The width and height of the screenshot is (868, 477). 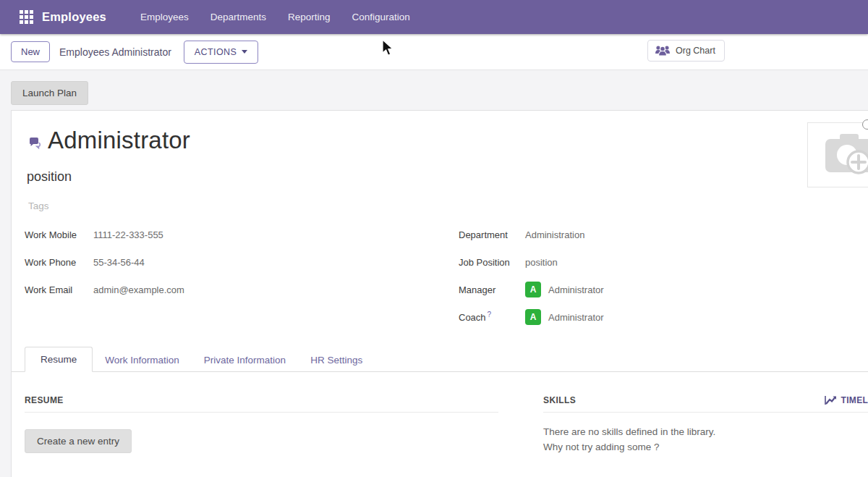 What do you see at coordinates (142, 360) in the screenshot?
I see `tab-work-information: Work Information` at bounding box center [142, 360].